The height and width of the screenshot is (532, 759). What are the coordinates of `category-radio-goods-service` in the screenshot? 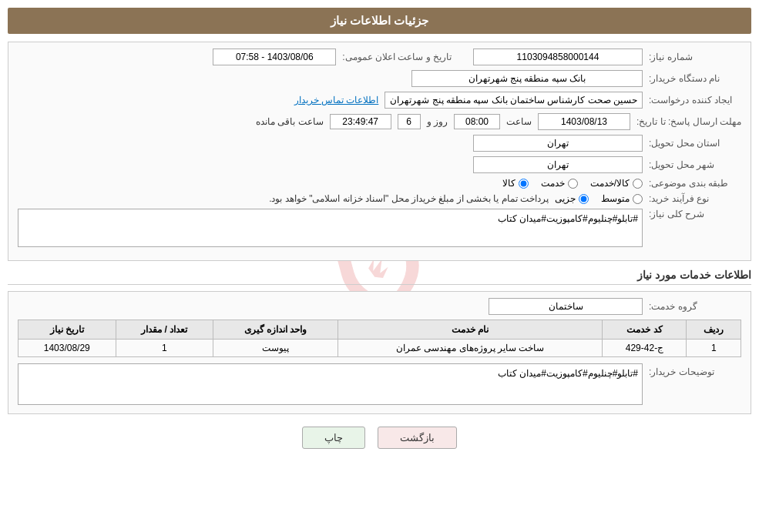 It's located at (638, 183).